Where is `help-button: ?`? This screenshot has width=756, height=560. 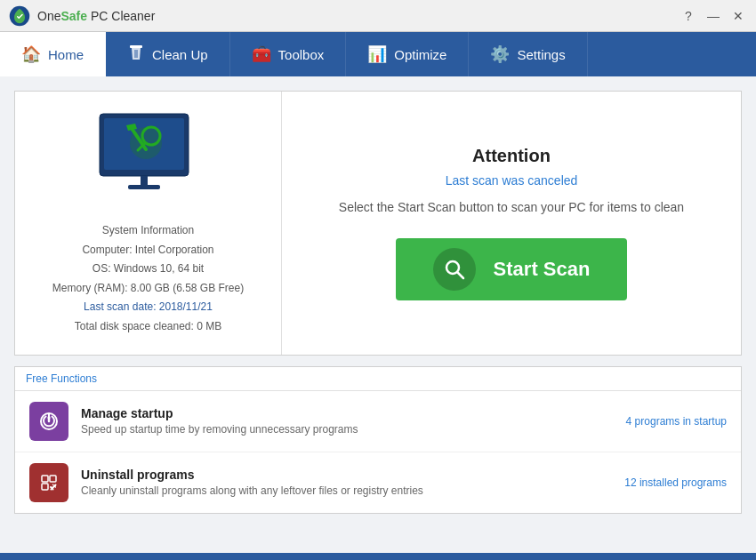
help-button: ? is located at coordinates (688, 16).